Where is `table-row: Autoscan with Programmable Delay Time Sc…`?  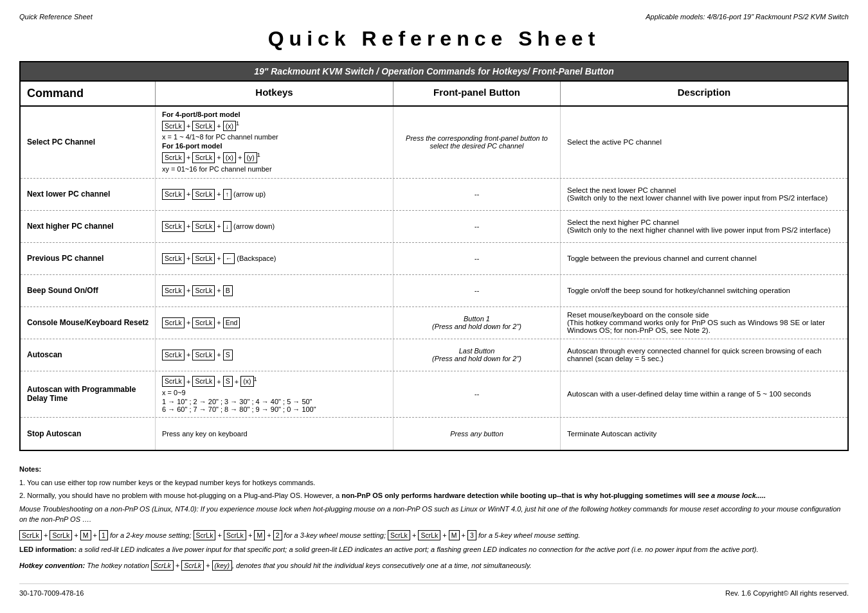 table-row: Autoscan with Programmable Delay Time Sc… is located at coordinates (434, 395).